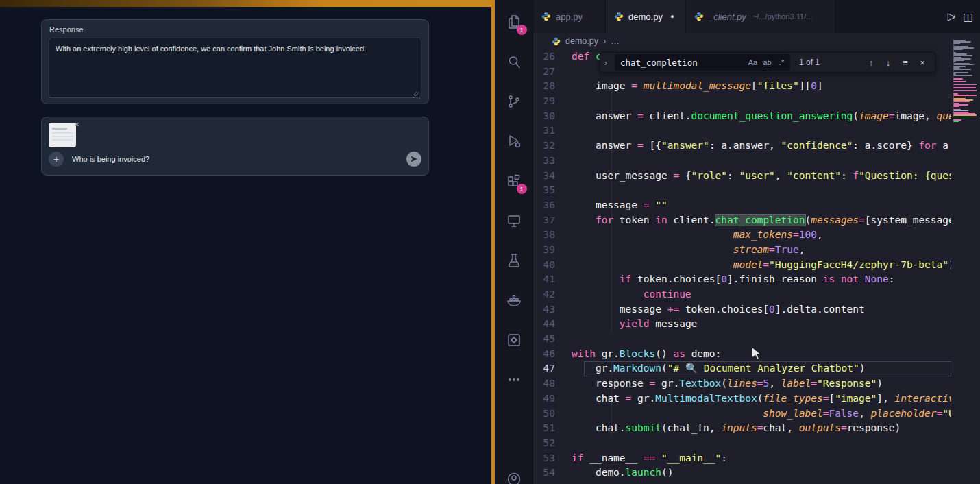 The height and width of the screenshot is (484, 980). I want to click on send-button, so click(414, 159).